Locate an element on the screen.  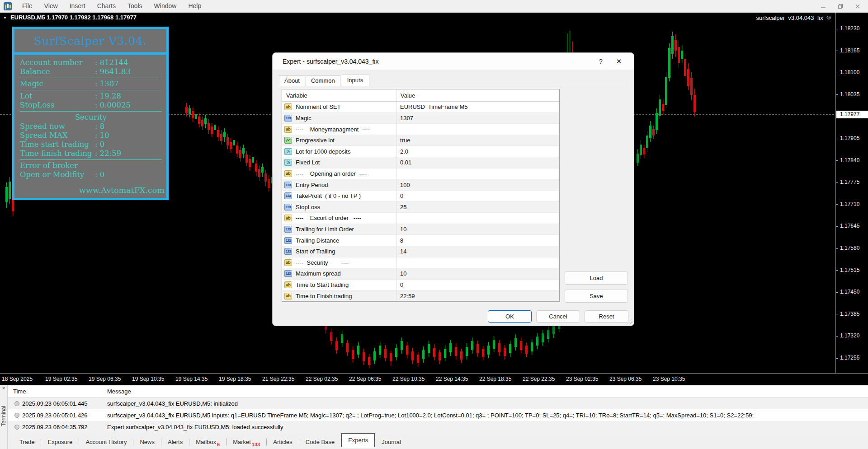
terminal-close-icon: × is located at coordinates (4, 388).